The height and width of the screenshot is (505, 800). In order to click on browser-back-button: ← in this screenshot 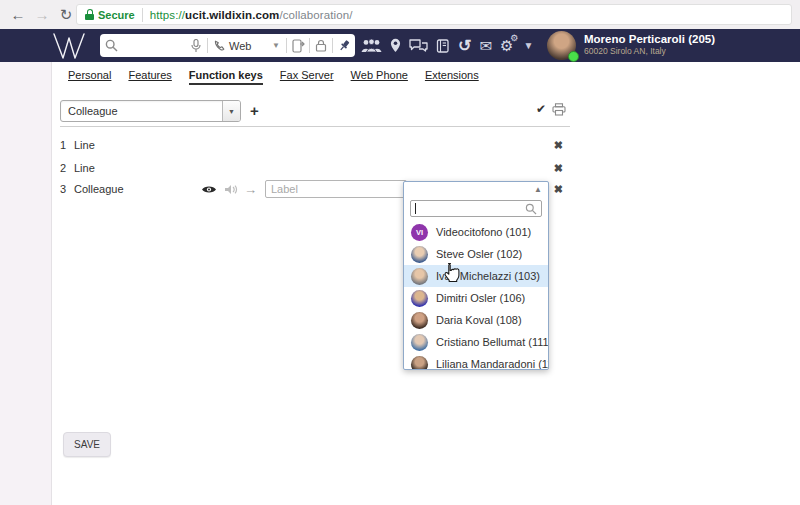, I will do `click(18, 14)`.